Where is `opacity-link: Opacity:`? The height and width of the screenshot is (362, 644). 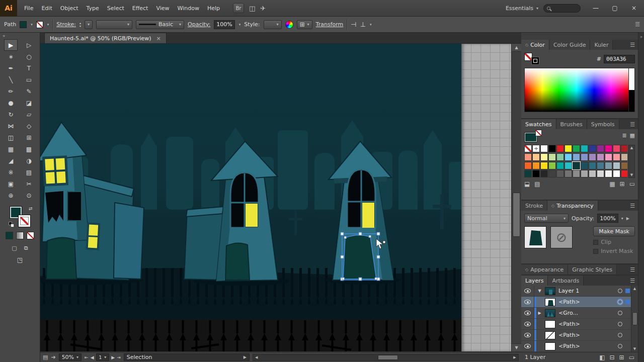
opacity-link: Opacity: is located at coordinates (199, 24).